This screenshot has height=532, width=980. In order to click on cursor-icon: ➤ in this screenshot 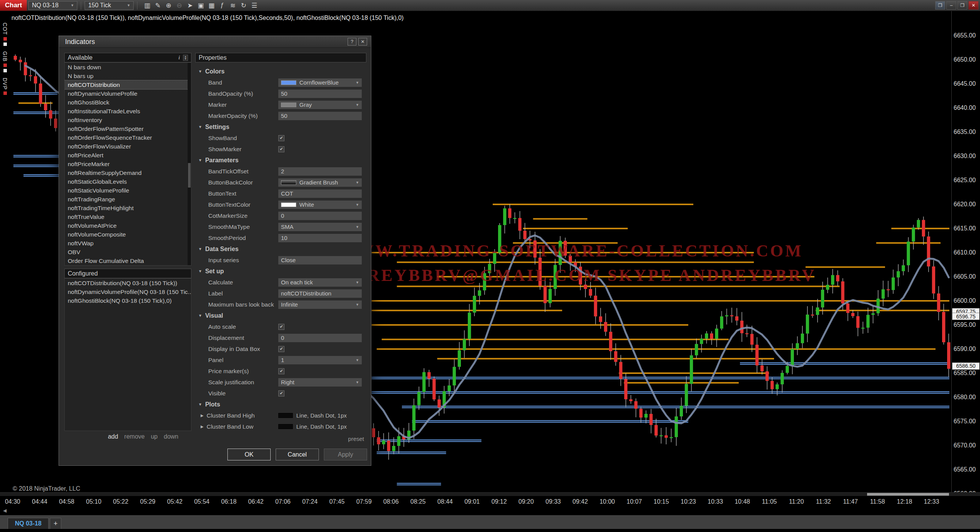, I will do `click(190, 5)`.